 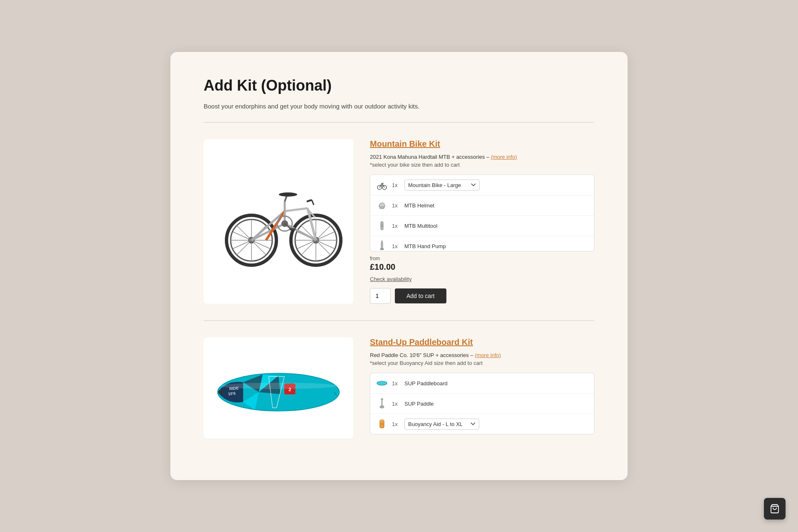 What do you see at coordinates (396, 205) in the screenshot?
I see `helmet-qty: 1x` at bounding box center [396, 205].